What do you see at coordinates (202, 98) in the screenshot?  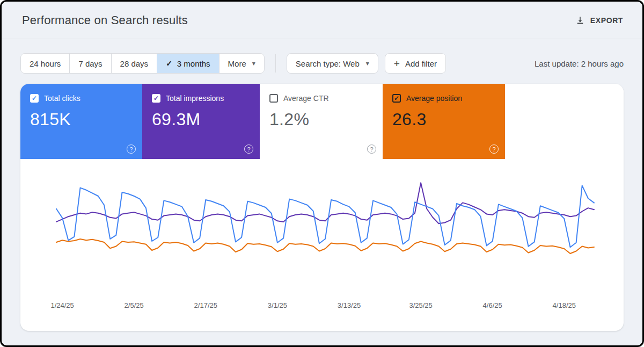 I see `metric-label-row: ✓ Total impressions` at bounding box center [202, 98].